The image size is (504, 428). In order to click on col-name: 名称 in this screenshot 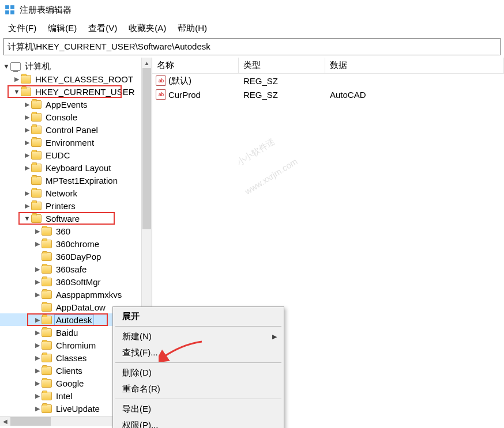, I will do `click(195, 66)`.